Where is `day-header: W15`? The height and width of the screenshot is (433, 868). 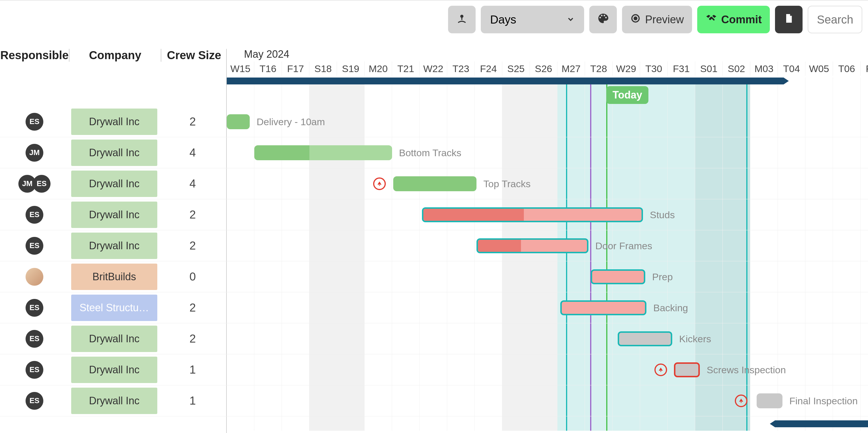 day-header: W15 is located at coordinates (241, 69).